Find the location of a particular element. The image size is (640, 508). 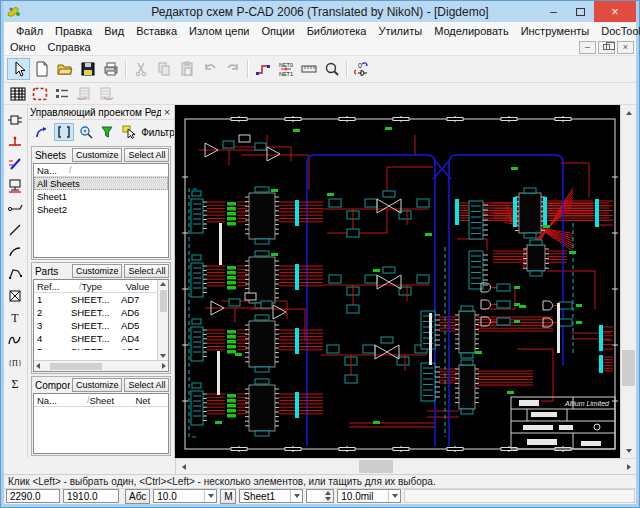

spinner-field is located at coordinates (314, 496).